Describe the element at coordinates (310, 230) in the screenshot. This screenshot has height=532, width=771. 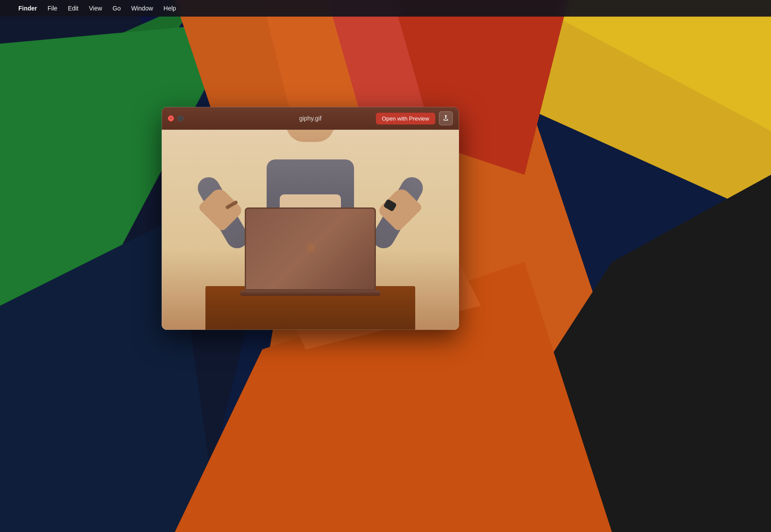
I see `preview-scene` at that location.